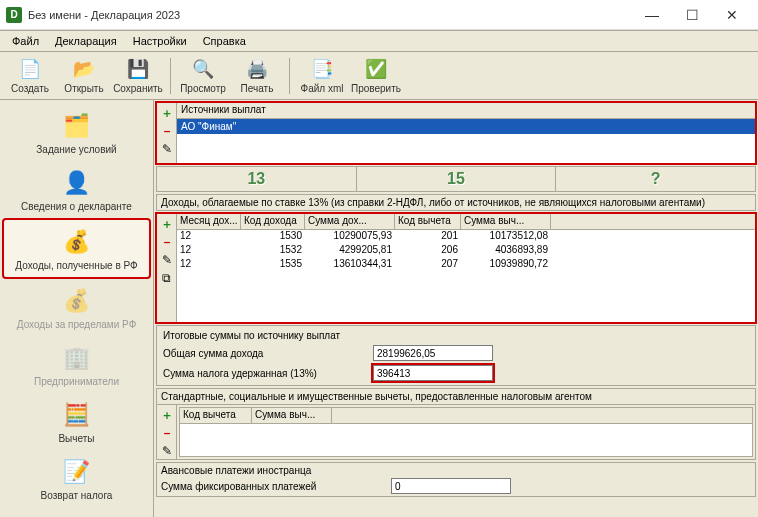 The height and width of the screenshot is (517, 758). What do you see at coordinates (216, 416) in the screenshot?
I see `ded-col-code: Код вычета` at bounding box center [216, 416].